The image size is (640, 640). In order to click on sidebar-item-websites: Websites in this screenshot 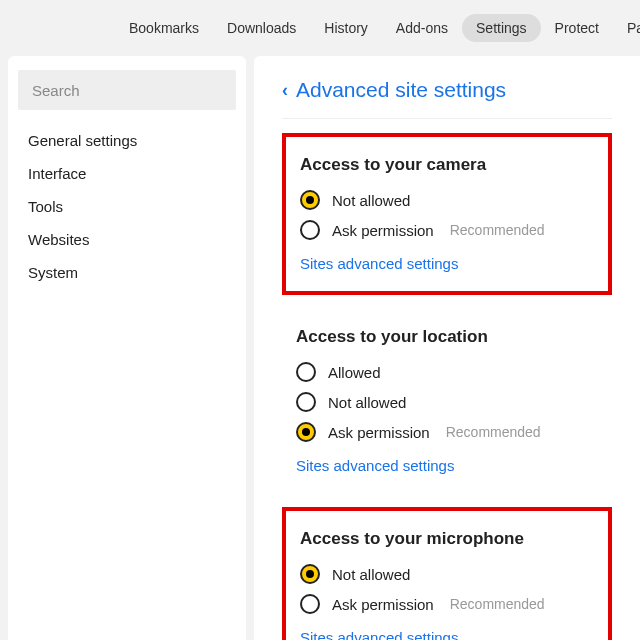, I will do `click(127, 240)`.